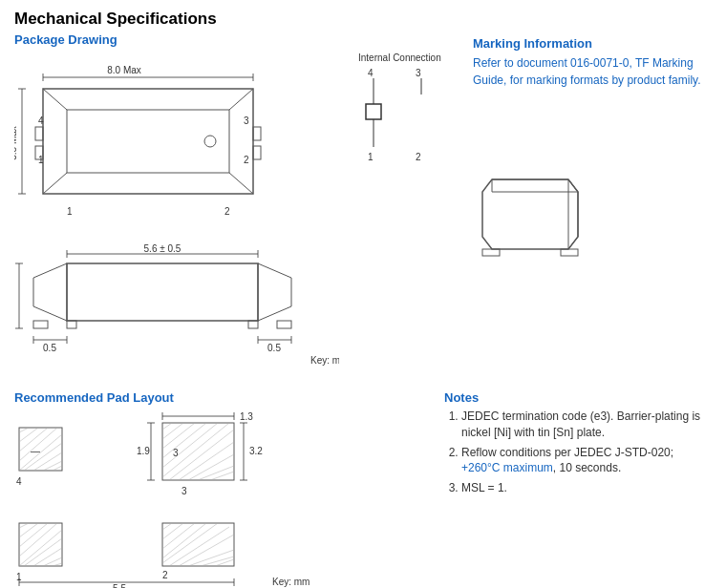  Describe the element at coordinates (220, 397) in the screenshot. I see `pad-layout-title: Recommended Pad Layout` at that location.